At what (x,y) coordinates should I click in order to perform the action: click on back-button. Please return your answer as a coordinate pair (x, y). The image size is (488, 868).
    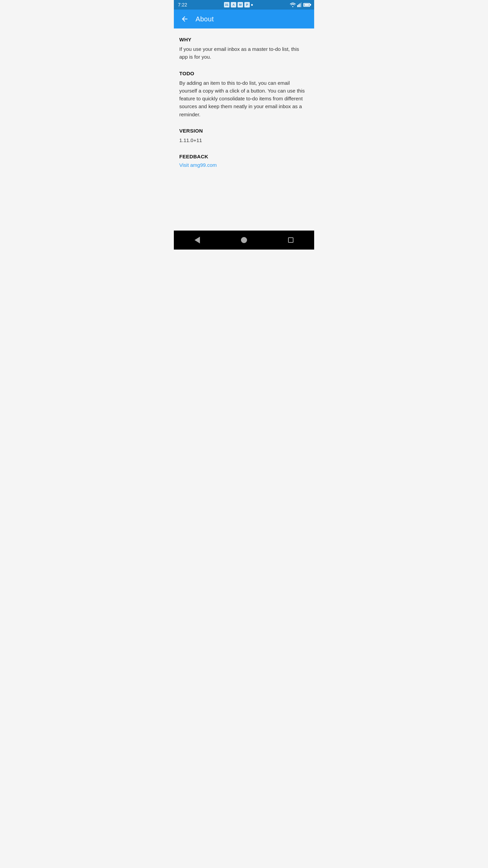
    Looking at the image, I should click on (185, 19).